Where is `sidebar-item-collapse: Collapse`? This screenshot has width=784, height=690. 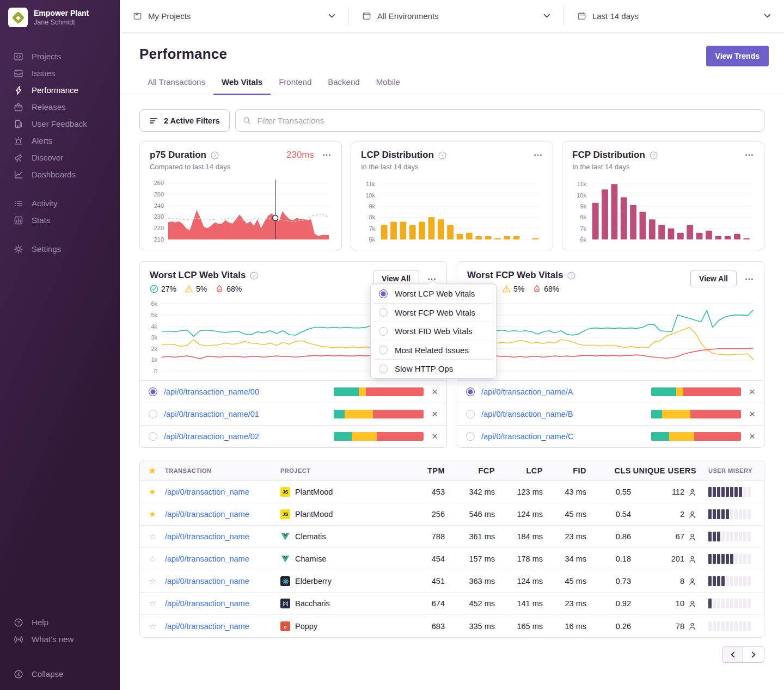
sidebar-item-collapse: Collapse is located at coordinates (60, 674).